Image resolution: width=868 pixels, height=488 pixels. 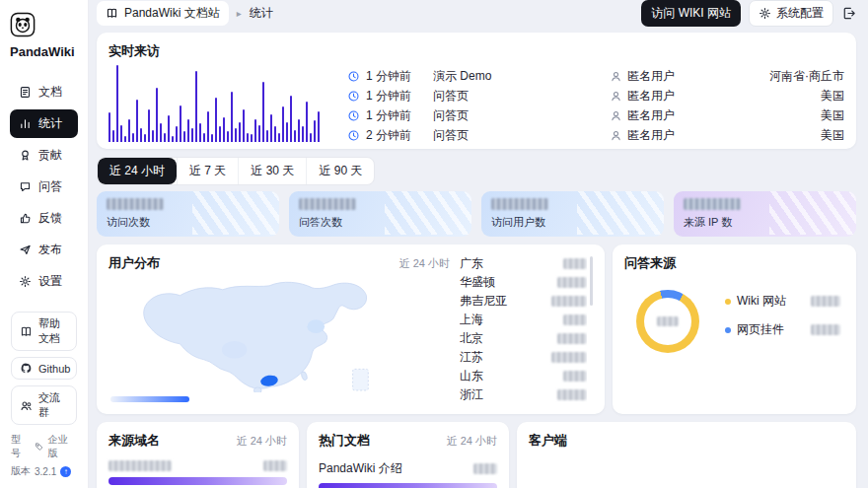 What do you see at coordinates (361, 469) in the screenshot?
I see `hot-doc-name: PandaWiki 介绍` at bounding box center [361, 469].